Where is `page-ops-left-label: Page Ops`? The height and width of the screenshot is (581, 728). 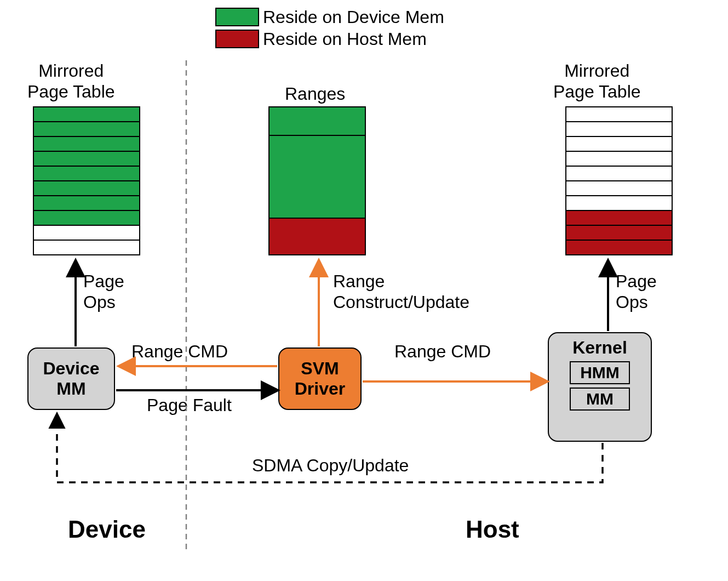
page-ops-left-label: Page Ops is located at coordinates (104, 292).